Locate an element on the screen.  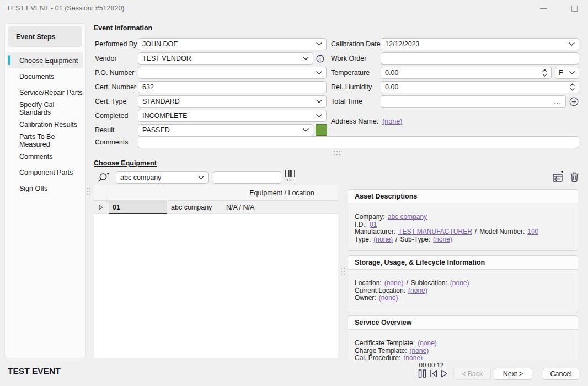
calibration-date-label: Calibration Date is located at coordinates (356, 44).